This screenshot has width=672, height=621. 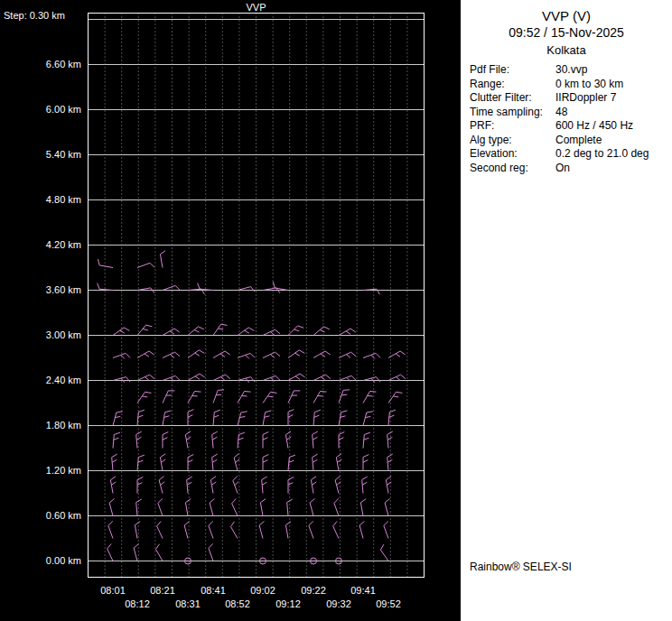 I want to click on info-row-second-reg: Second reg: On, so click(x=571, y=169).